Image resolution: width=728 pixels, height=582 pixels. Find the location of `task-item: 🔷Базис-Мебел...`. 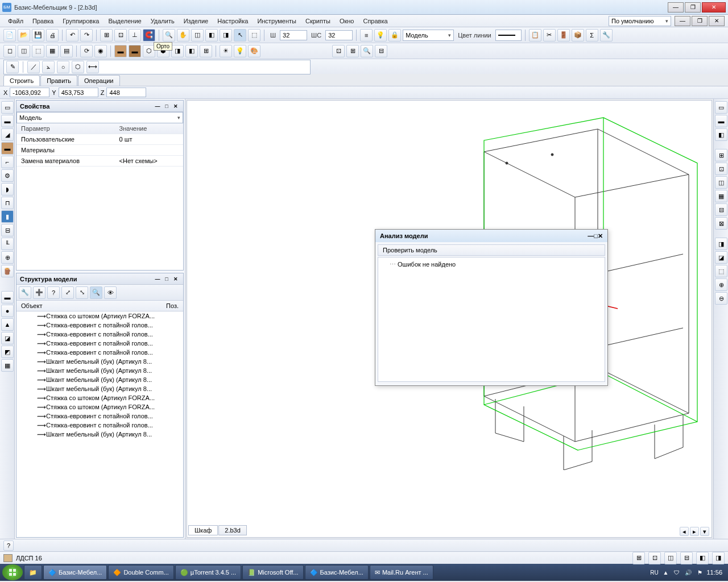

task-item: 🔷Базис-Мебел... is located at coordinates (75, 572).